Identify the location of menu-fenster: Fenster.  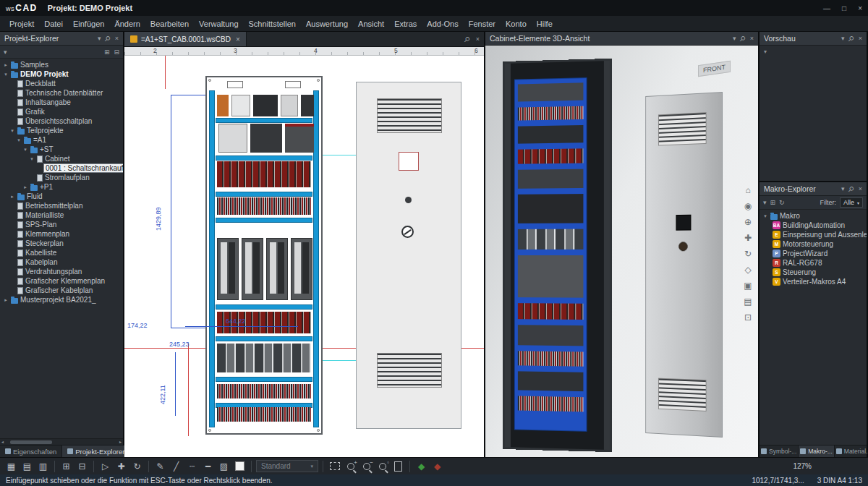
(482, 24).